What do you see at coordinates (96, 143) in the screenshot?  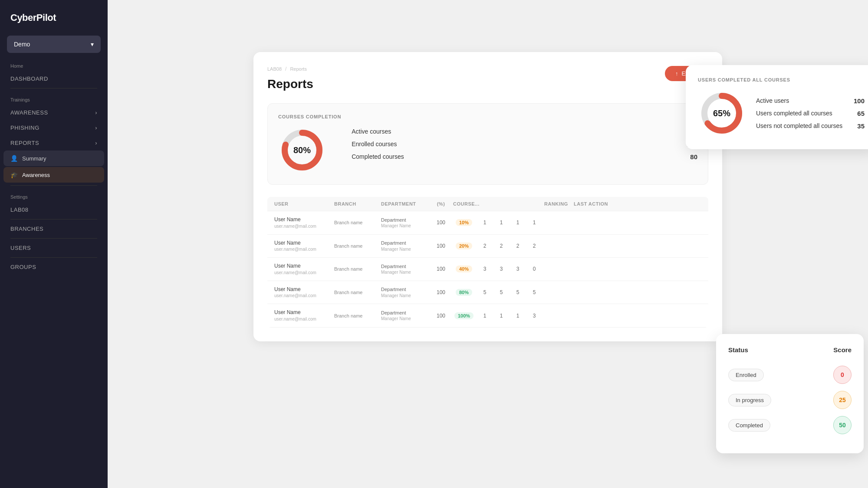 I see `chevron-down-icon: ›` at bounding box center [96, 143].